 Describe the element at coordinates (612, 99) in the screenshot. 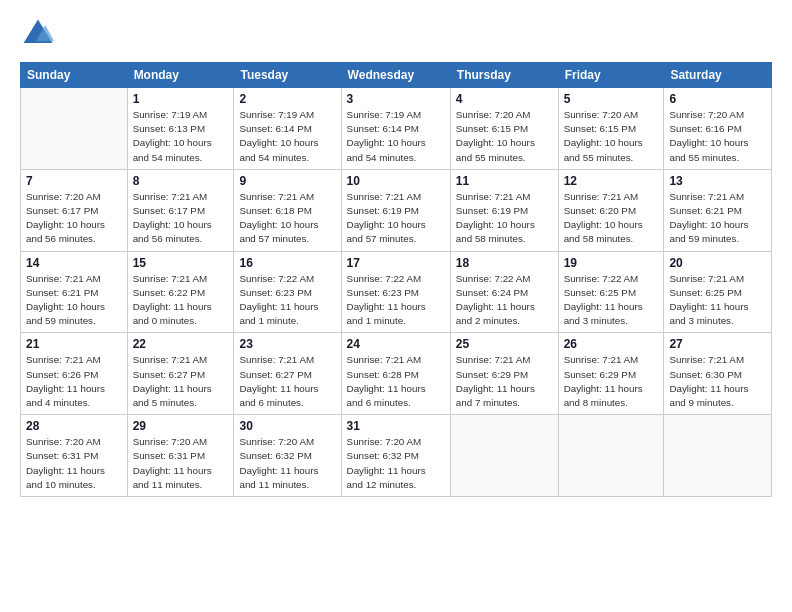

I see `day-number: 5` at that location.